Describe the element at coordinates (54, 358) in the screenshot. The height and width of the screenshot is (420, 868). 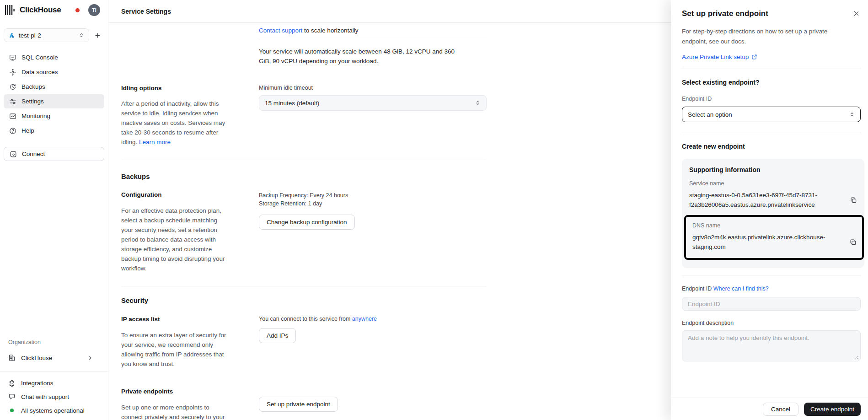
I see `organization-item: ClickHouse` at that location.